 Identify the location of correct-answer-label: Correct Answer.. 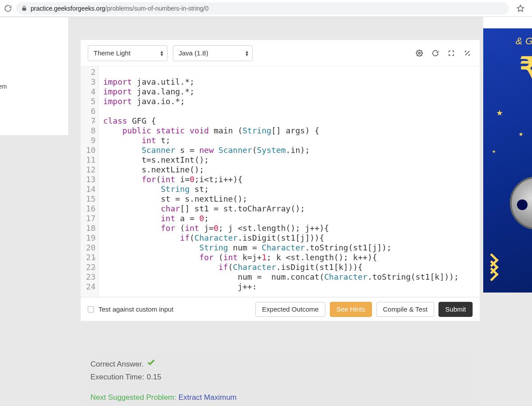
(117, 364).